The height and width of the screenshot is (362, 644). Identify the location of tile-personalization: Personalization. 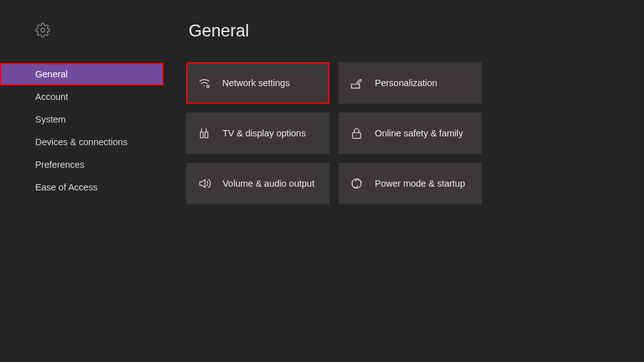
(410, 83).